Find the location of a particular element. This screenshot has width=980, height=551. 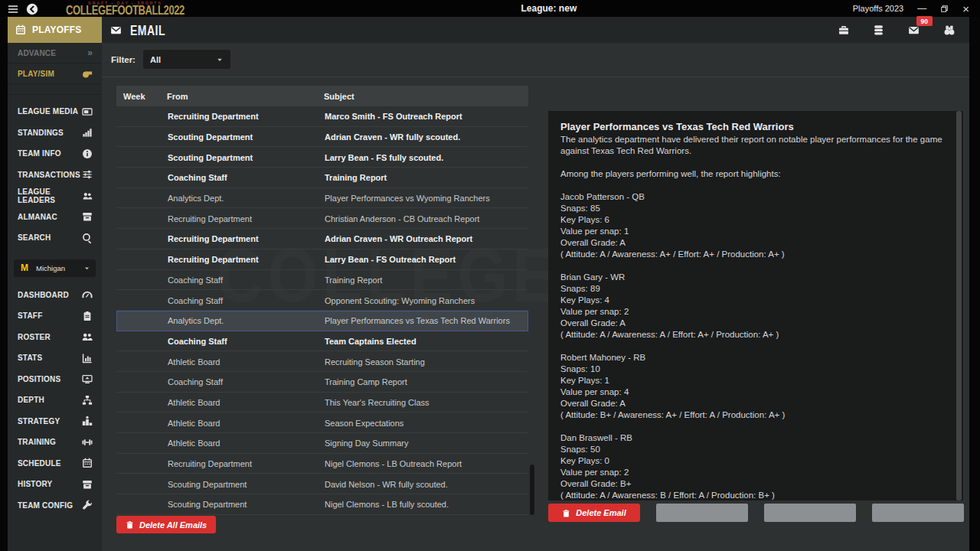

delete-email-button: Delete Email is located at coordinates (594, 513).